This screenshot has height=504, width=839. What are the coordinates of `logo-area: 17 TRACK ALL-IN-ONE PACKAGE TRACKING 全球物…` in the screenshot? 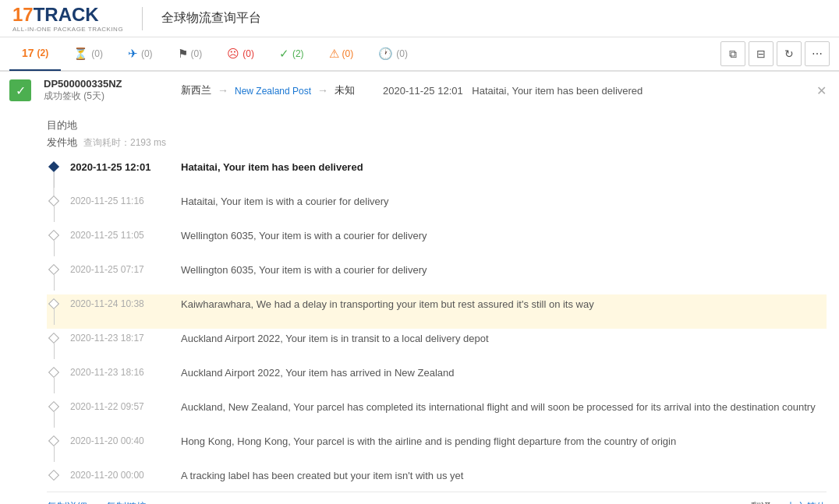 It's located at (137, 19).